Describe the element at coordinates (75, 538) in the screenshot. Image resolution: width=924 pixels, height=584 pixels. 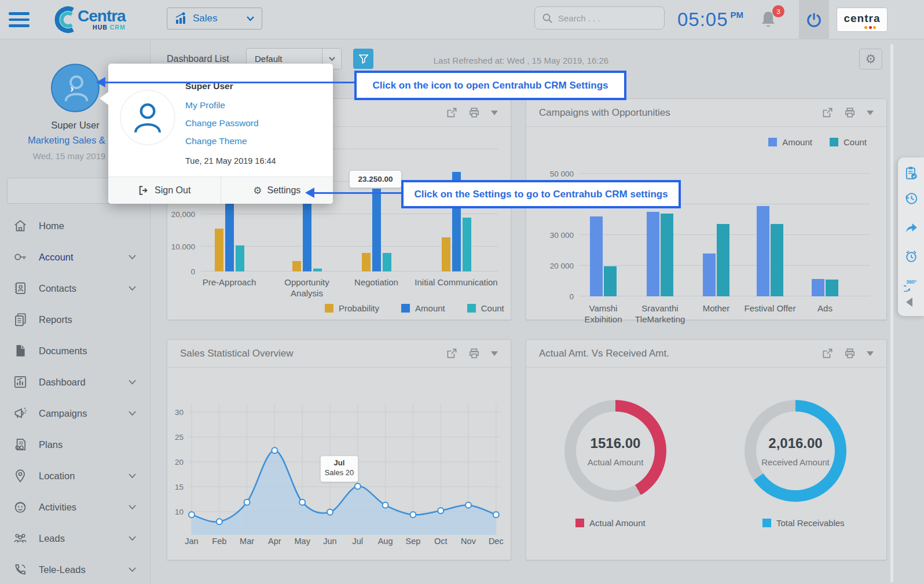
I see `sidebar-item-leads: Leads` at that location.